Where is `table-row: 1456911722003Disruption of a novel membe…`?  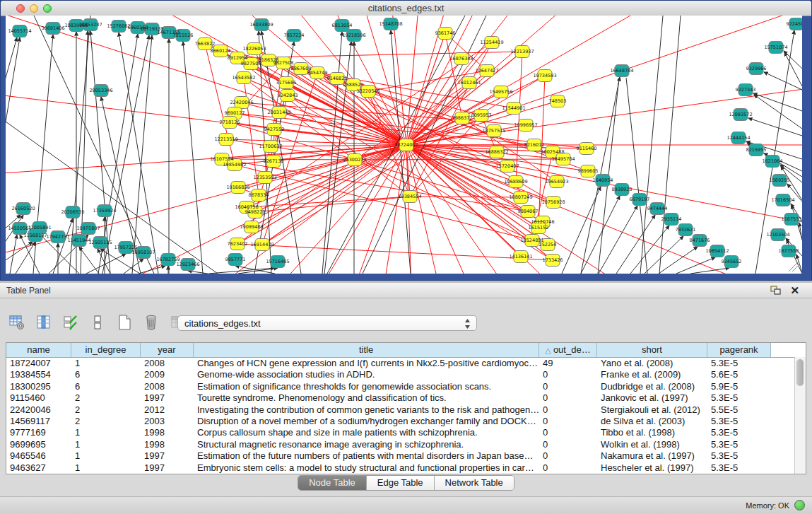
table-row: 1456911722003Disruption of a novel membe… is located at coordinates (406, 421).